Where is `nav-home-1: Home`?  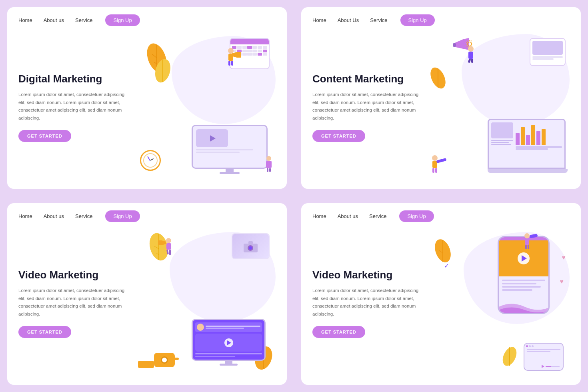 nav-home-1: Home is located at coordinates (26, 20).